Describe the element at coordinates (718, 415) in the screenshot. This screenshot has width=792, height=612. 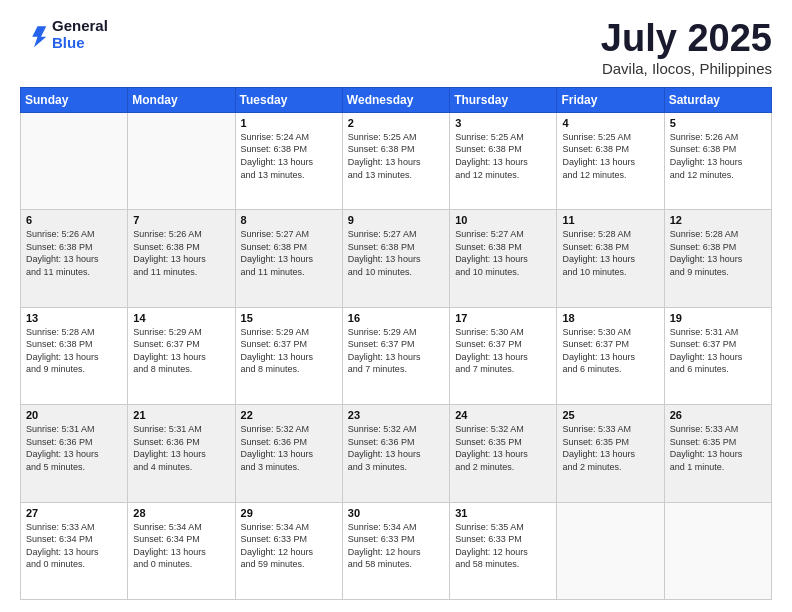
I see `day-number: 26` at that location.